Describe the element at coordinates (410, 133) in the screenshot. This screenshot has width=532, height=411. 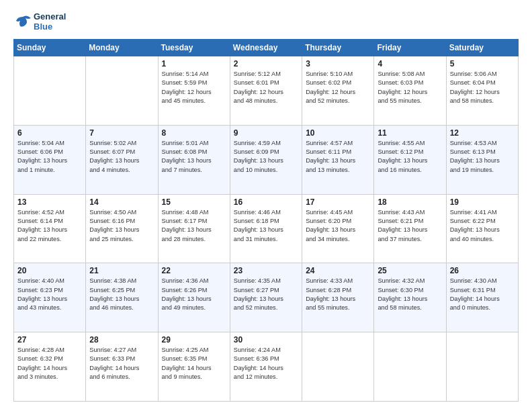
I see `day-number: 11` at that location.